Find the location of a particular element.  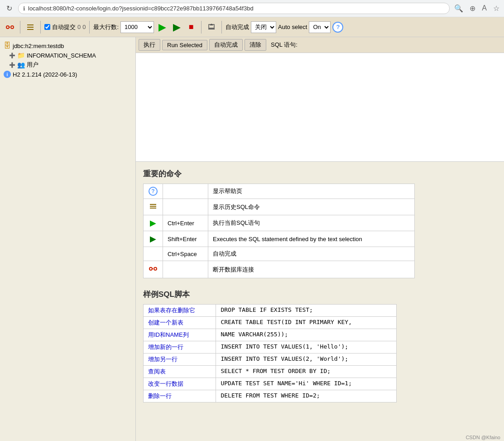

sample-link-2: 用ID和NAME列 is located at coordinates (168, 334).